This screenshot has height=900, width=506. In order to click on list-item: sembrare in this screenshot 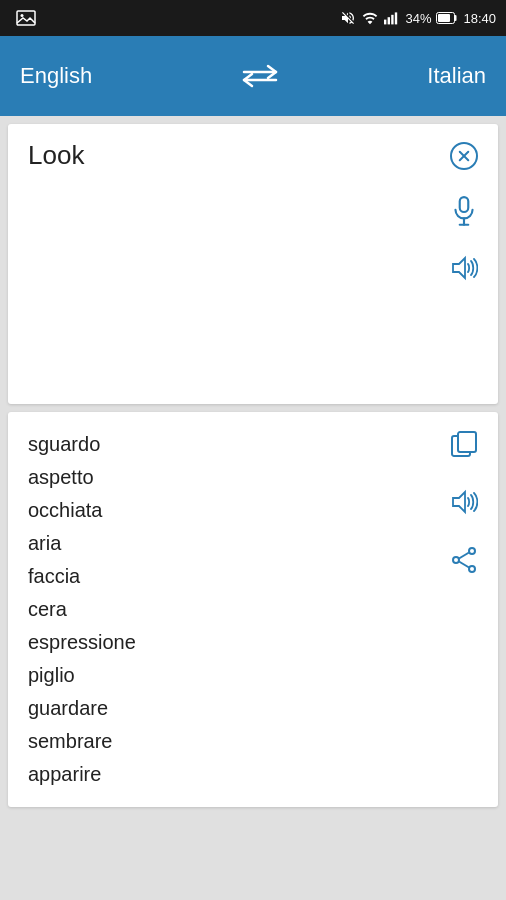, I will do `click(230, 742)`.